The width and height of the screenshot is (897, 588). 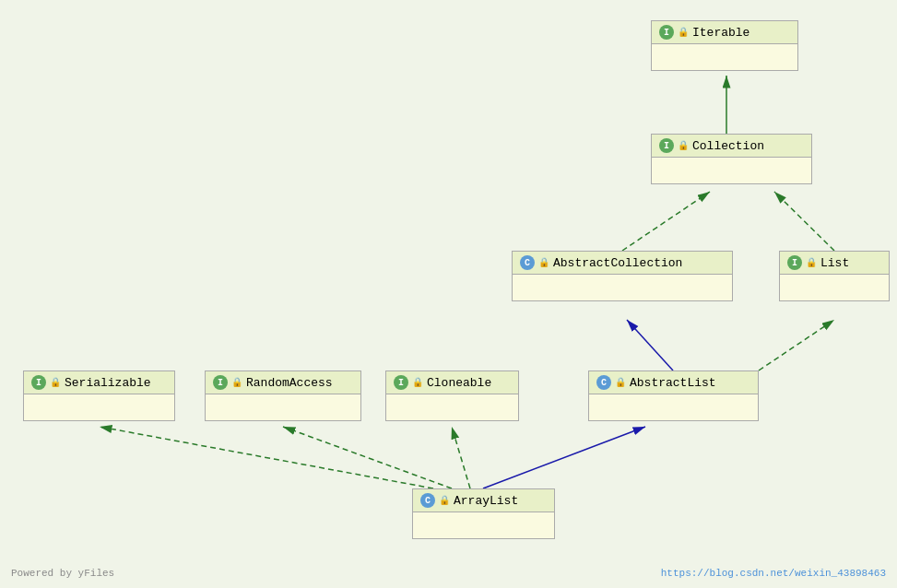 What do you see at coordinates (486, 501) in the screenshot?
I see `node-arraylist-label: ArrayList` at bounding box center [486, 501].